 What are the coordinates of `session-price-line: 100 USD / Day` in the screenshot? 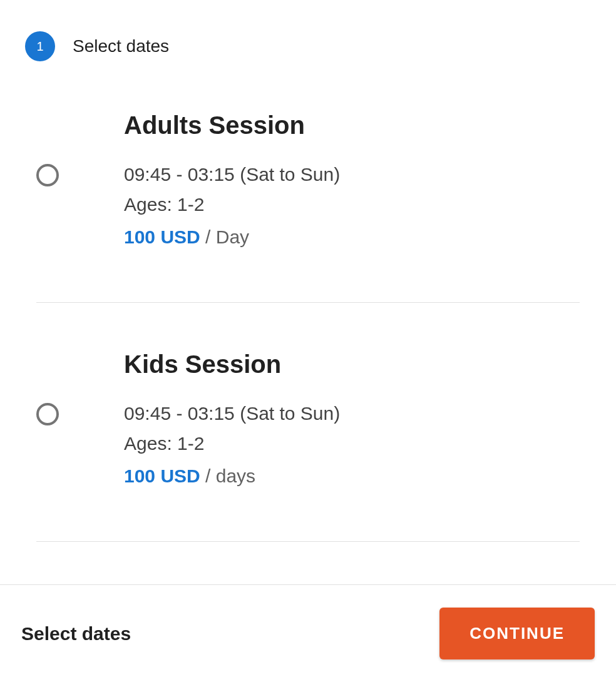 It's located at (352, 237).